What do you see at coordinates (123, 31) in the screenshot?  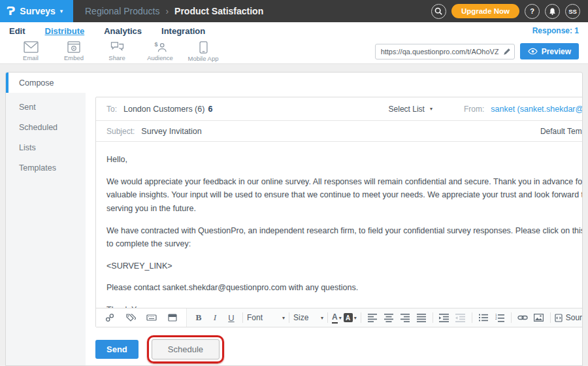 I see `tab-analytics: Analytics` at bounding box center [123, 31].